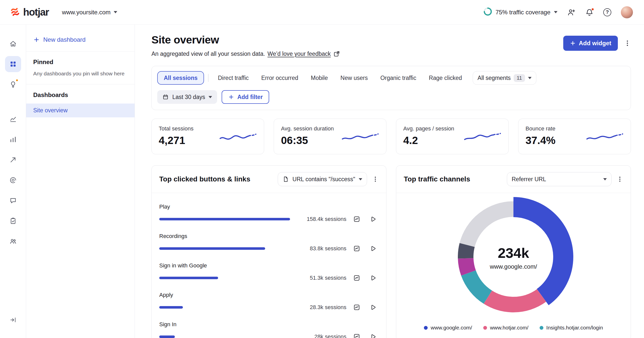  Describe the element at coordinates (246, 40) in the screenshot. I see `page-title: Site overview` at that location.